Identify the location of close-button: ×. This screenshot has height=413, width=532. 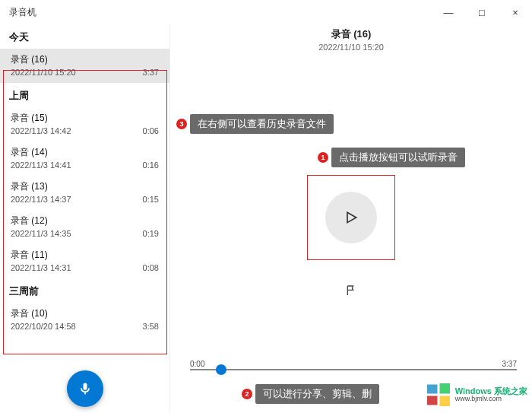
(515, 12).